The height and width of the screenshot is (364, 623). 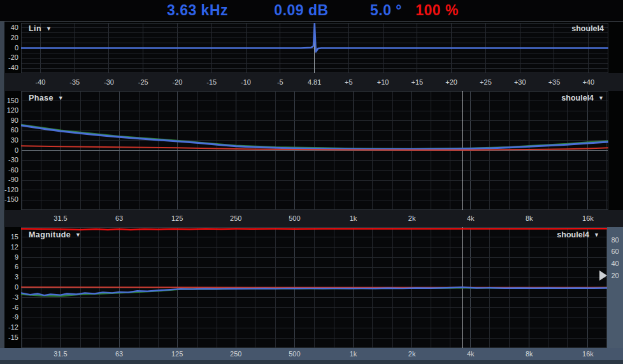 What do you see at coordinates (9, 190) in the screenshot?
I see `phase-y-tick-label: -120` at bounding box center [9, 190].